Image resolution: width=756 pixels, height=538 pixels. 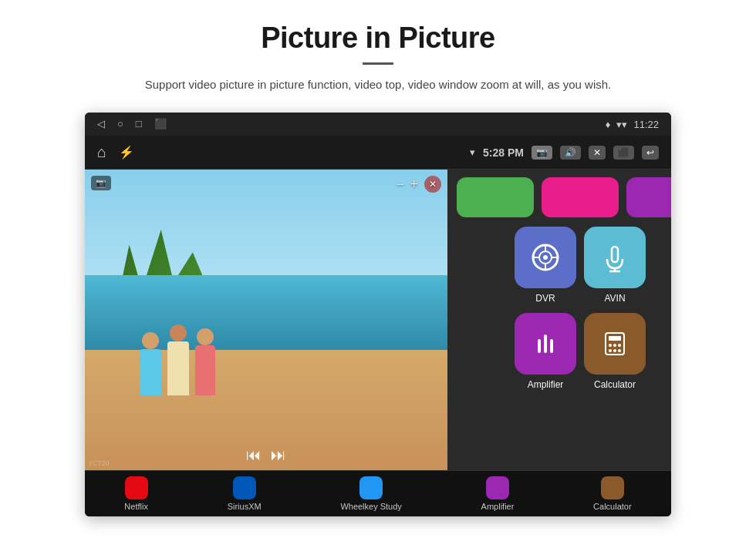 What do you see at coordinates (597, 153) in the screenshot?
I see `close-button: ✕` at bounding box center [597, 153].